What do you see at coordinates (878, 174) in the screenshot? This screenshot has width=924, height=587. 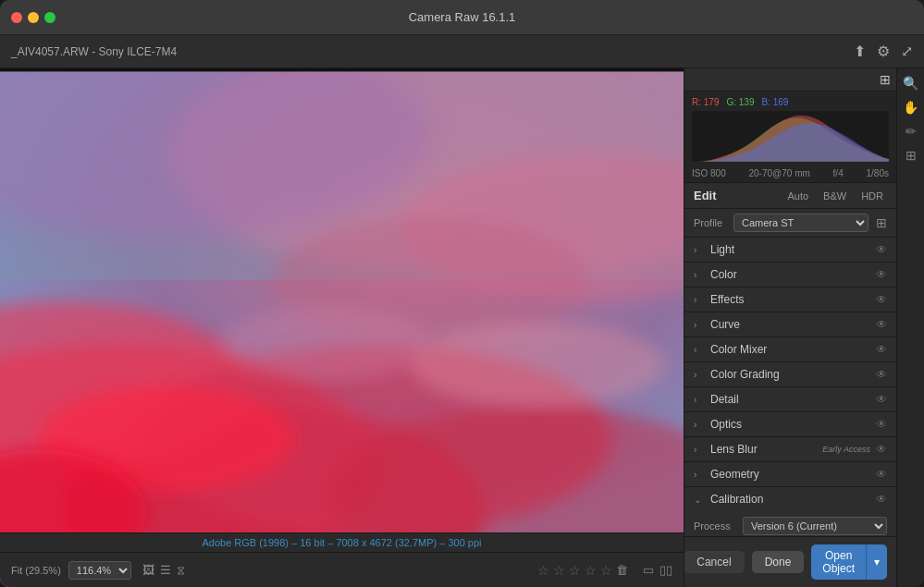 I see `shutter-label: 1/80s` at bounding box center [878, 174].